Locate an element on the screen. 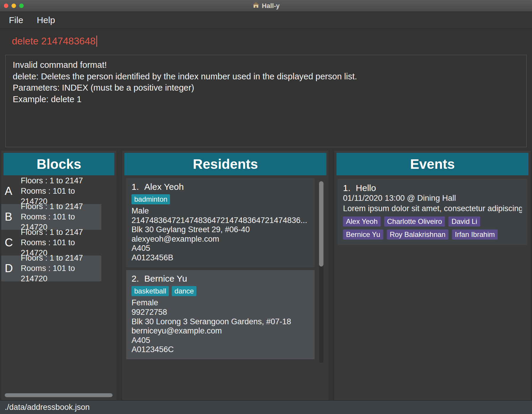 The image size is (532, 414). block-row-b: B Floors : 1 to 2147 Rooms : 101 to 2147… is located at coordinates (51, 217).